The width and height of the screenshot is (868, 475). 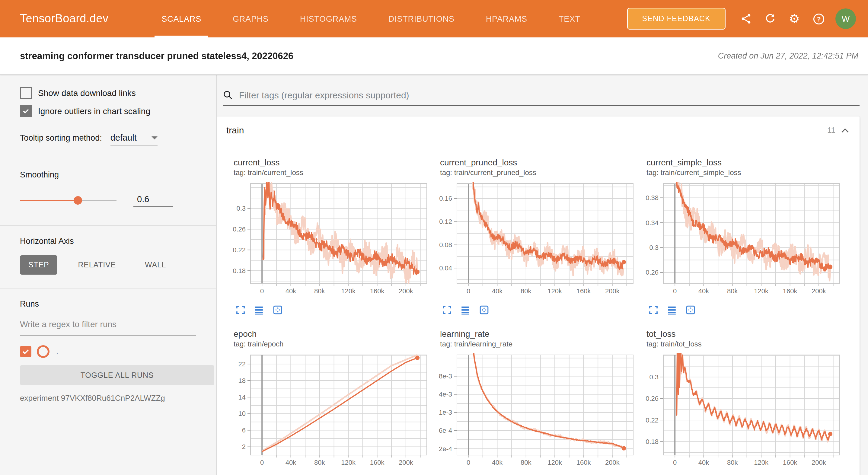 I want to click on svg-text: 0.3, so click(x=654, y=248).